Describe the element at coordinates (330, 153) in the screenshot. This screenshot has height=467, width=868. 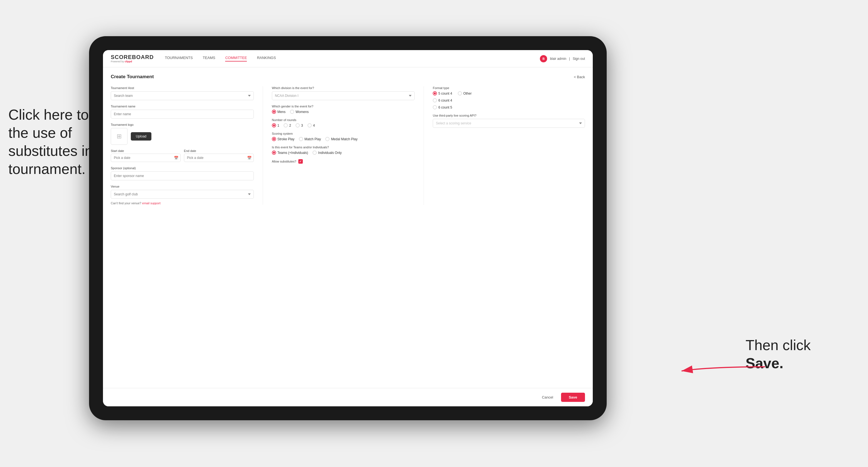
I see `radio-individuals-label: Individuals Only` at that location.